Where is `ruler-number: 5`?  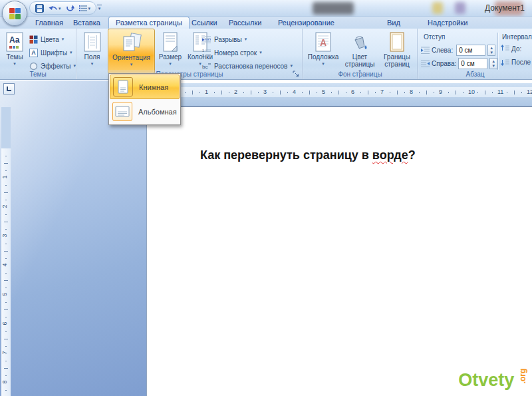 ruler-number: 5 is located at coordinates (323, 92).